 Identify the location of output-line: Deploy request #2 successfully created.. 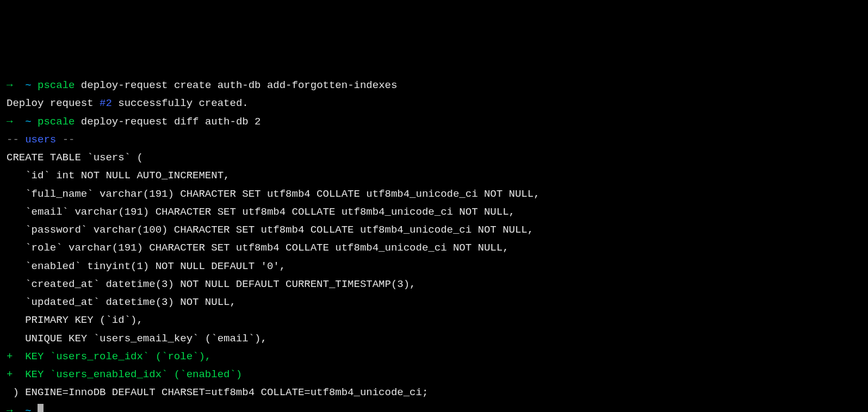
(127, 103).